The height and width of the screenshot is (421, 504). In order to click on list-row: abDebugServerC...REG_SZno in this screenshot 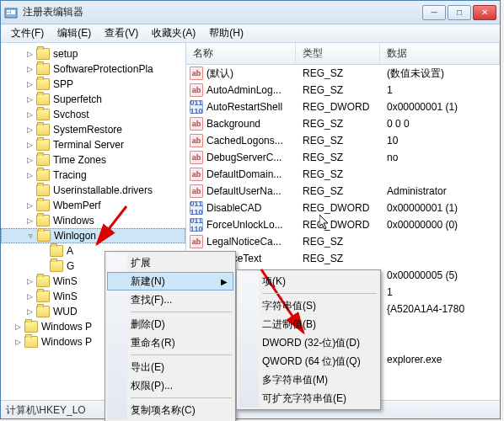, I will do `click(343, 157)`.